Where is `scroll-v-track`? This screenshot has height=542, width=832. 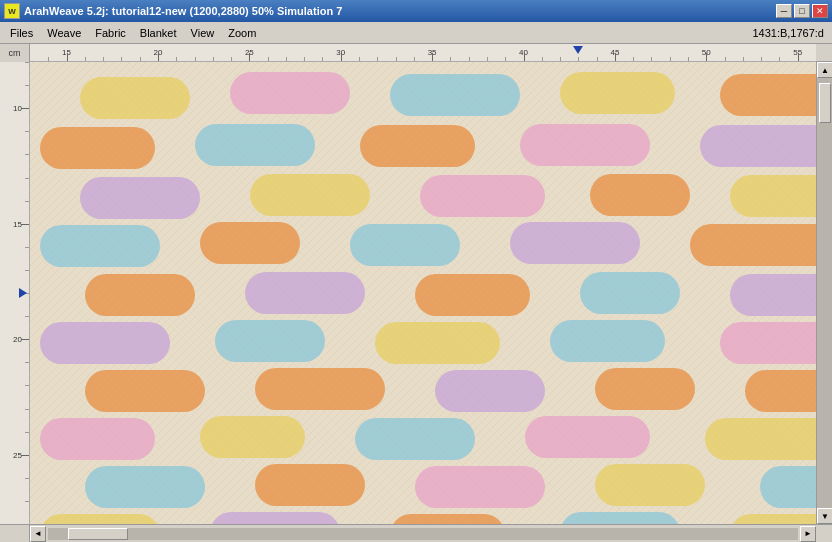 scroll-v-track is located at coordinates (824, 293).